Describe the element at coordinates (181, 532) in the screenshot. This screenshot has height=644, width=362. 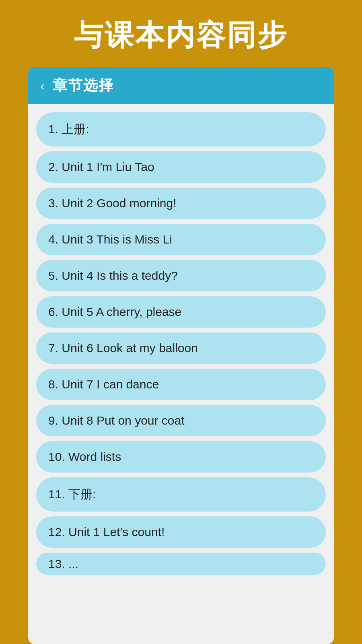
I see `list-item: 12. Unit 1 Let's count!` at that location.